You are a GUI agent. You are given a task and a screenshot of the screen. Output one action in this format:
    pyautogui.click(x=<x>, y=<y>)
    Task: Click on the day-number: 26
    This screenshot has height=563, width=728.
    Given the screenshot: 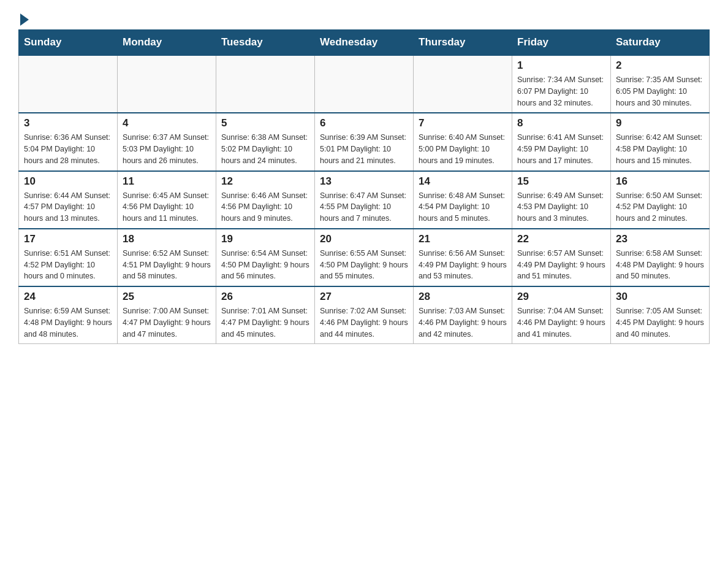 What is the action you would take?
    pyautogui.click(x=265, y=297)
    